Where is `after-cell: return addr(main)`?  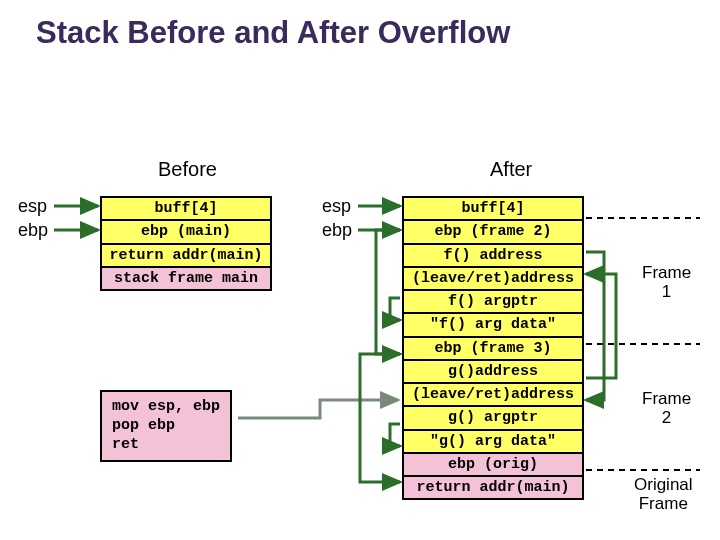 after-cell: return addr(main) is located at coordinates (493, 488).